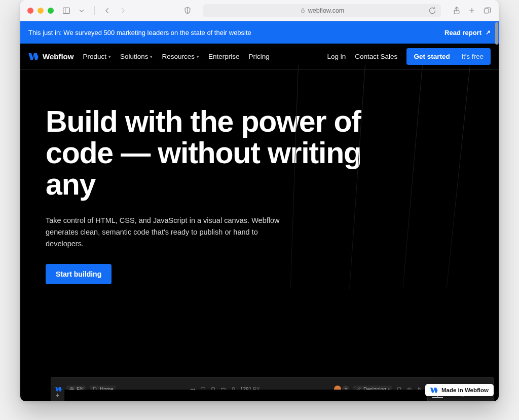  What do you see at coordinates (260, 57) in the screenshot?
I see `main-nav: Webflow Product ▾ Solutions ▾ Resources …` at bounding box center [260, 57].